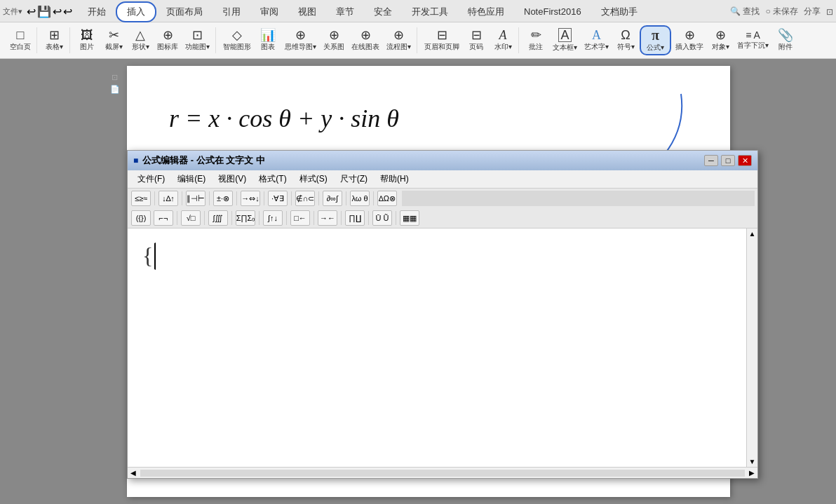  Describe the element at coordinates (307, 12) in the screenshot. I see `tab-view: 视图` at that location.